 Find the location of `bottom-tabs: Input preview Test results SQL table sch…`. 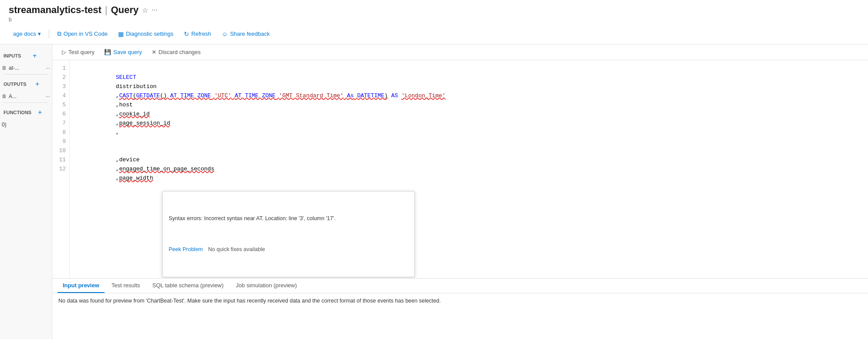

bottom-tabs: Input preview Test results SQL table sch… is located at coordinates (460, 286).